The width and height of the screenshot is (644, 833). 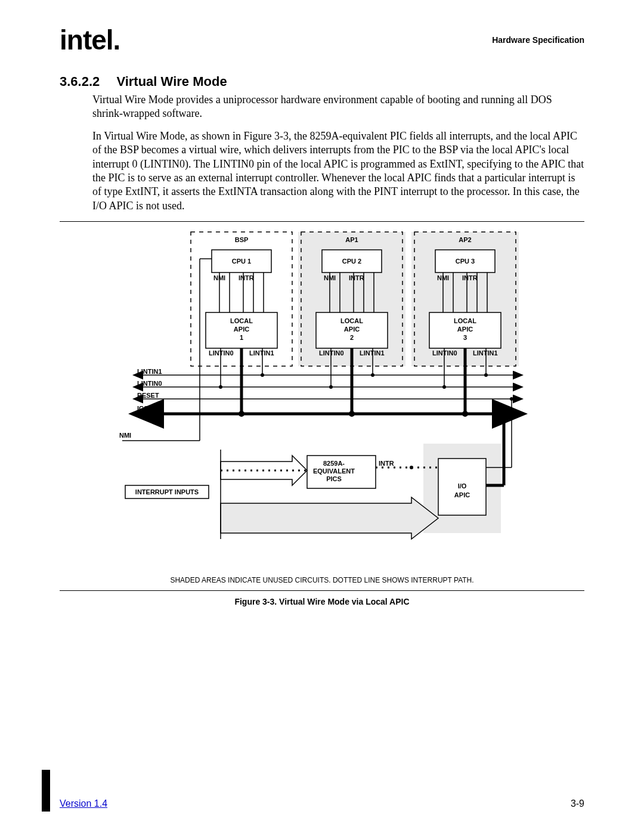 I want to click on intel-logo: intel., so click(x=89, y=40).